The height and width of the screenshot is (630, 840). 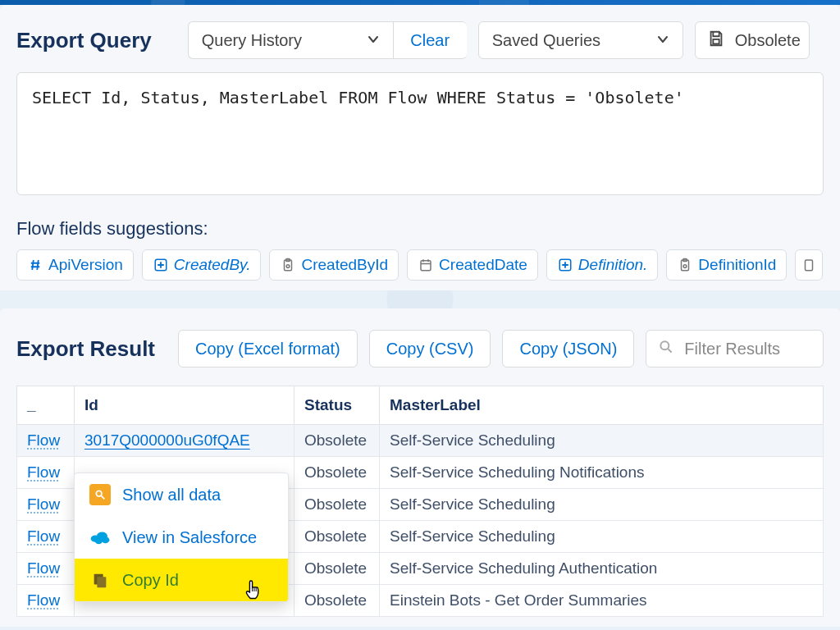 I want to click on export-result-title: Export Result, so click(x=85, y=349).